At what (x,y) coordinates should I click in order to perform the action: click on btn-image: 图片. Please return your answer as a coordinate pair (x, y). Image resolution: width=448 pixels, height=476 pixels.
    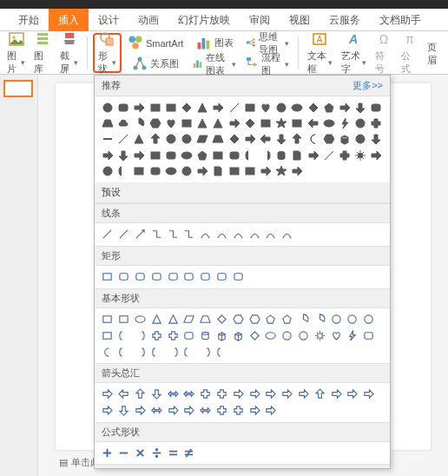
    Looking at the image, I should click on (16, 53).